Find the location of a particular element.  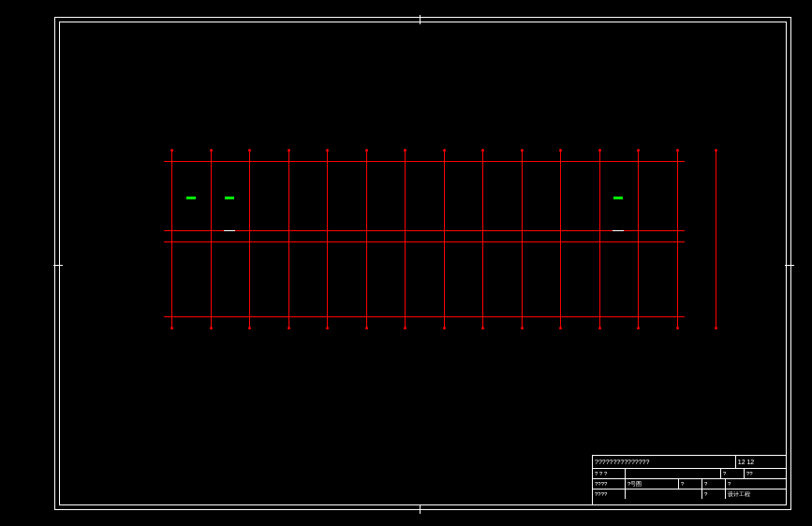

tb-r2a: ? ? ? is located at coordinates (609, 474).